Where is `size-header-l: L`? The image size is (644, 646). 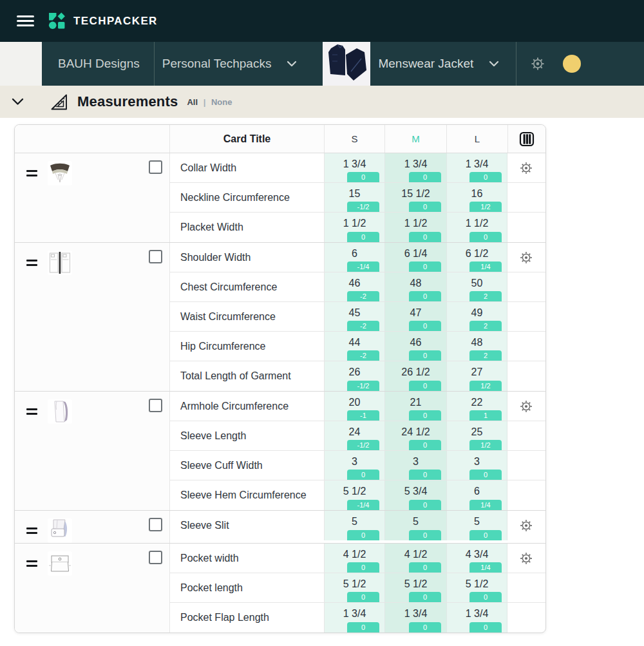 size-header-l: L is located at coordinates (478, 139).